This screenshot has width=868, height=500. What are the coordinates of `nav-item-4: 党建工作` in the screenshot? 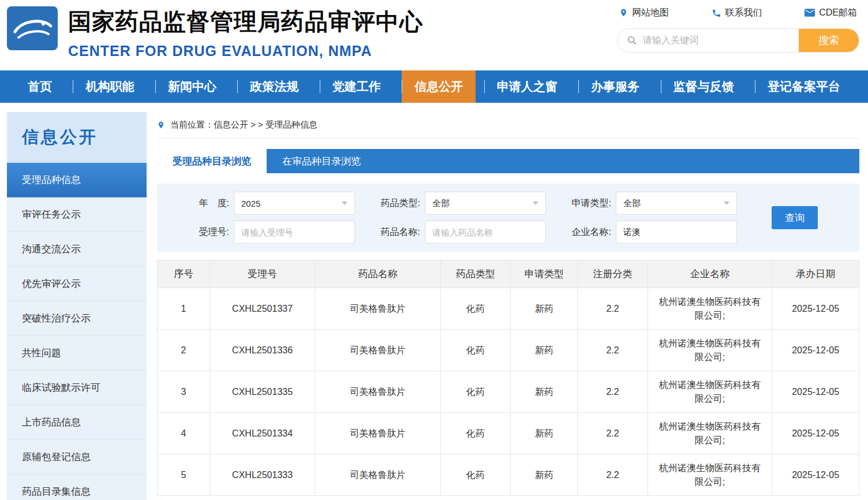 It's located at (357, 87).